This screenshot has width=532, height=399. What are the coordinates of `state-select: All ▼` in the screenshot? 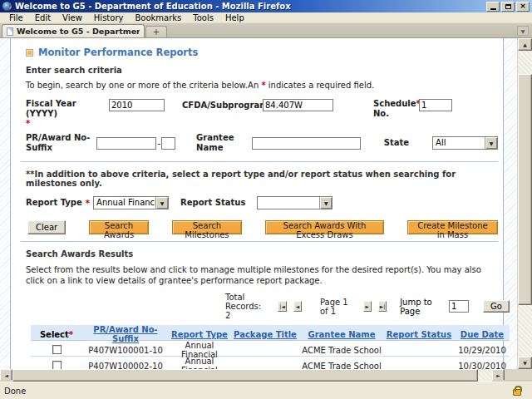 It's located at (466, 143).